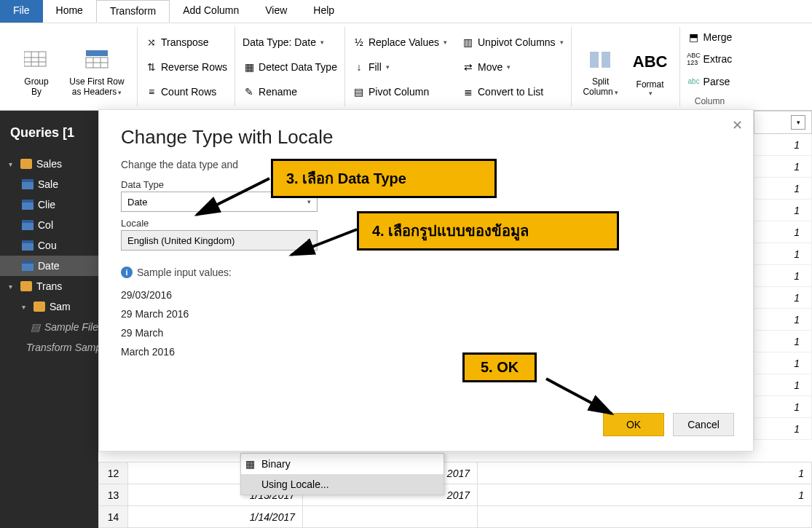 This screenshot has height=528, width=812. Describe the element at coordinates (50, 286) in the screenshot. I see `sidebar-item: ▾Trans` at that location.